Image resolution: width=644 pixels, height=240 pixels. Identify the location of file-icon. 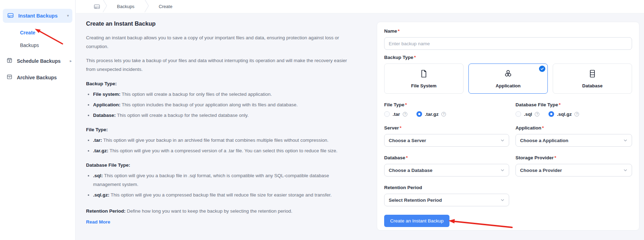
(424, 74).